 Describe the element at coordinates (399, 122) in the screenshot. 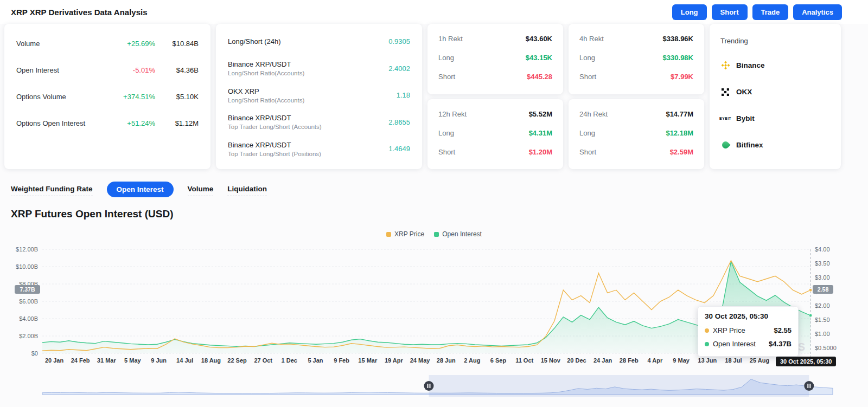

I see `ratio-value: 2.8655` at that location.